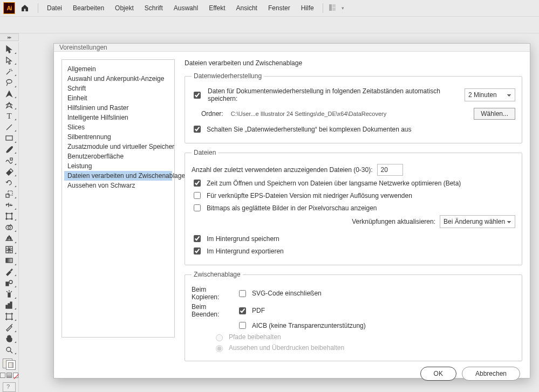 This screenshot has width=539, height=392. What do you see at coordinates (9, 272) in the screenshot?
I see `eyedropper-tool-icon` at bounding box center [9, 272].